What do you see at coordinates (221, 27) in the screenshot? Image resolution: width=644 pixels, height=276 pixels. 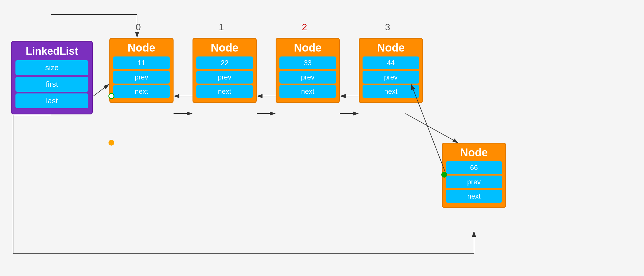 I see `index-1: 1` at bounding box center [221, 27].